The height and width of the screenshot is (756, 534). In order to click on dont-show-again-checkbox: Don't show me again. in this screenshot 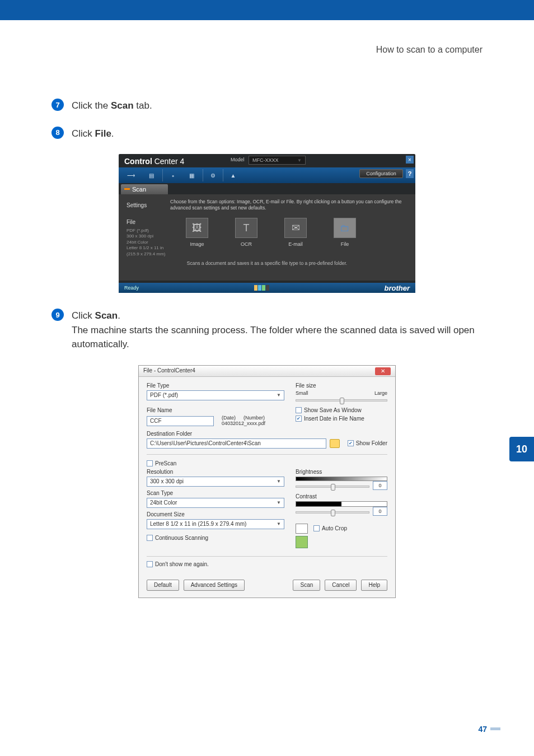, I will do `click(267, 564)`.